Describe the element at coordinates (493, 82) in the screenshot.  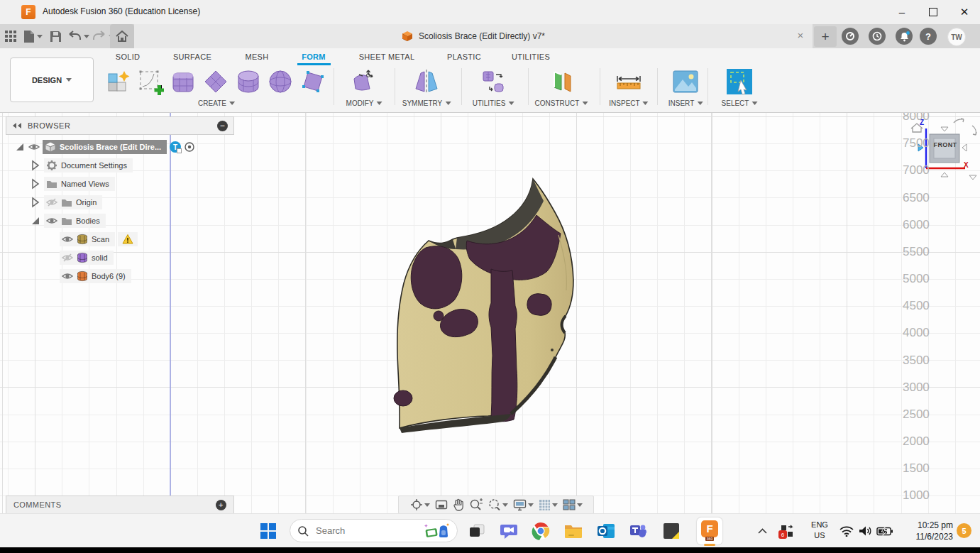
I see `form-utilities-button` at that location.